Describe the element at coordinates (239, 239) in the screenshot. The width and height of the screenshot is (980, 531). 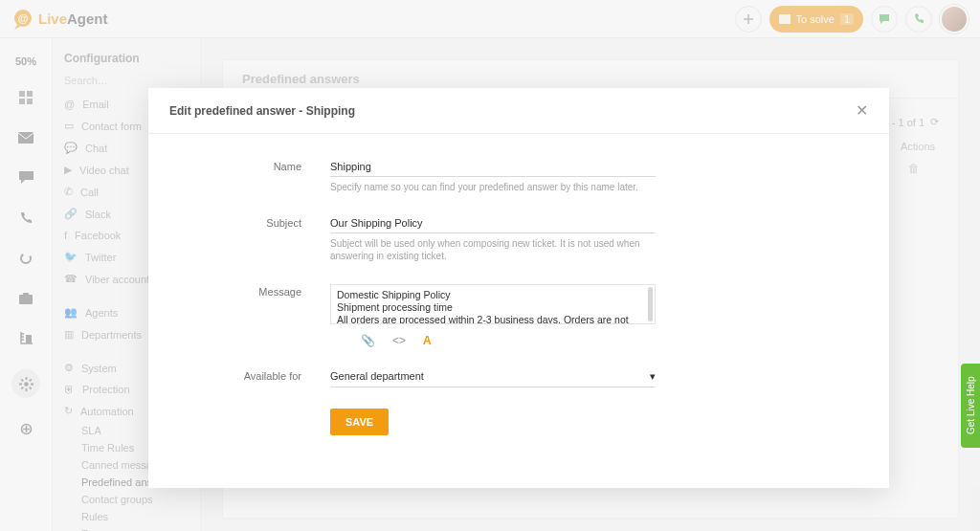
I see `subject-label: Subject` at that location.